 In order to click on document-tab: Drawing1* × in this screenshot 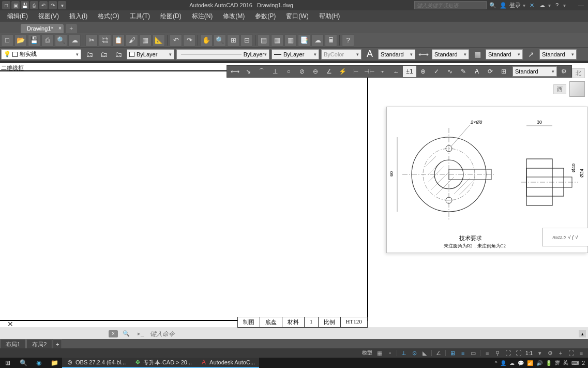, I will do `click(42, 28)`.